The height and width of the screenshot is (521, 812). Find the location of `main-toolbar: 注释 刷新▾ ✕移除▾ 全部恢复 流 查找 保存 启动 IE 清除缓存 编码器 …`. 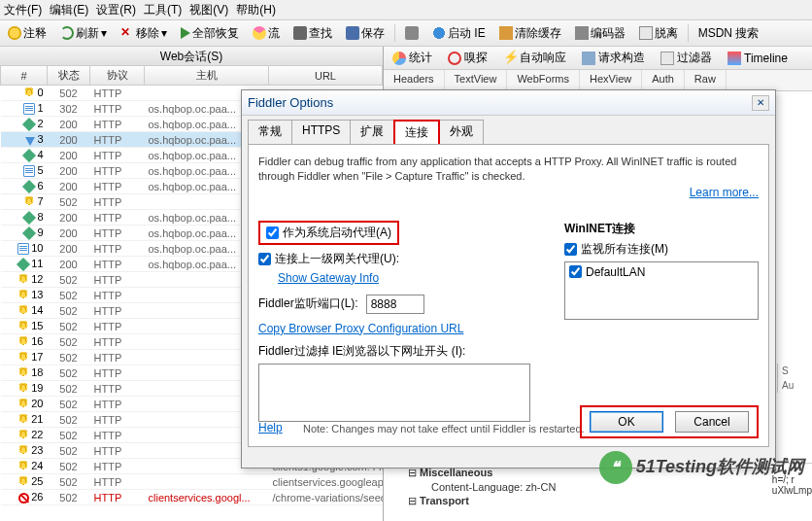

main-toolbar: 注释 刷新▾ ✕移除▾ 全部恢复 流 查找 保存 启动 IE 清除缓存 编码器 … is located at coordinates (406, 33).